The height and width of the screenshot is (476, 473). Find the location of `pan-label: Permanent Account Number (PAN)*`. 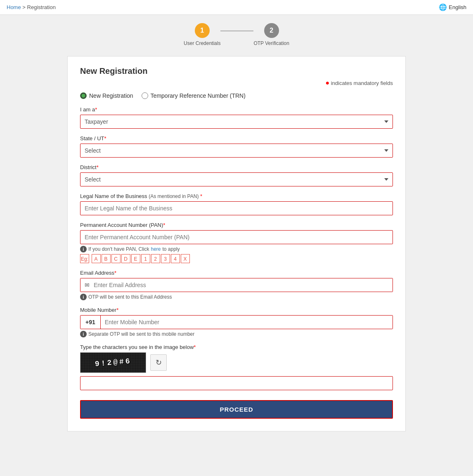

pan-label: Permanent Account Number (PAN)* is located at coordinates (236, 225).